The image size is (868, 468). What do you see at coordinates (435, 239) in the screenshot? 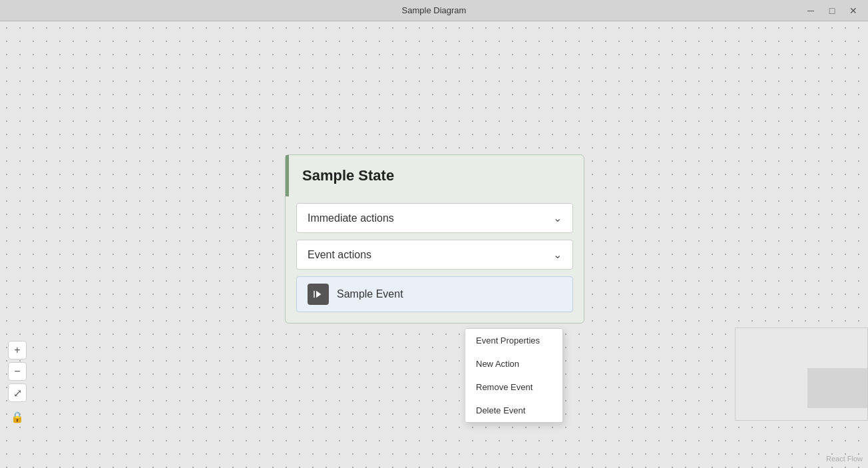
I see `state-node: Sample State Immediate actions ⌄ Event a…` at bounding box center [435, 239].